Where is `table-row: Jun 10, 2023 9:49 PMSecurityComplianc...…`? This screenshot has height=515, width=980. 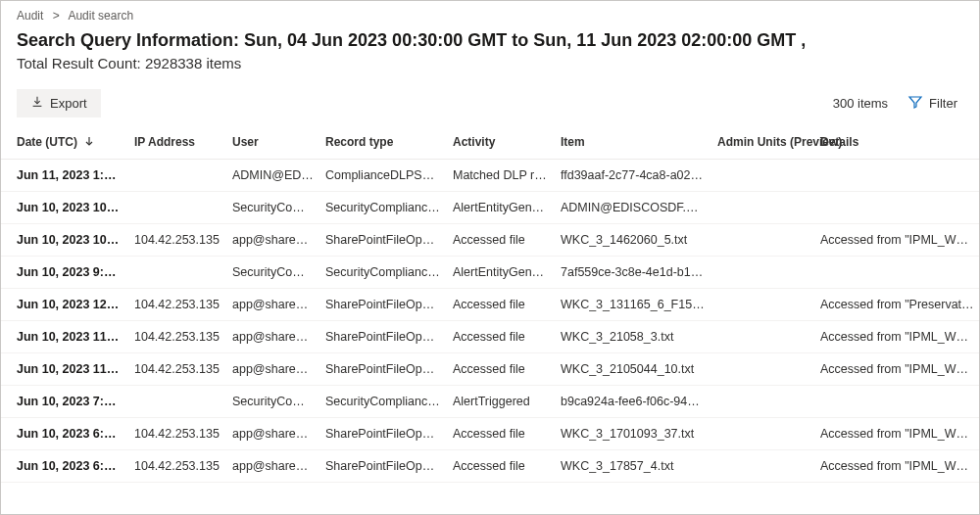
table-row: Jun 10, 2023 9:49 PMSecurityComplianc...… is located at coordinates (490, 272).